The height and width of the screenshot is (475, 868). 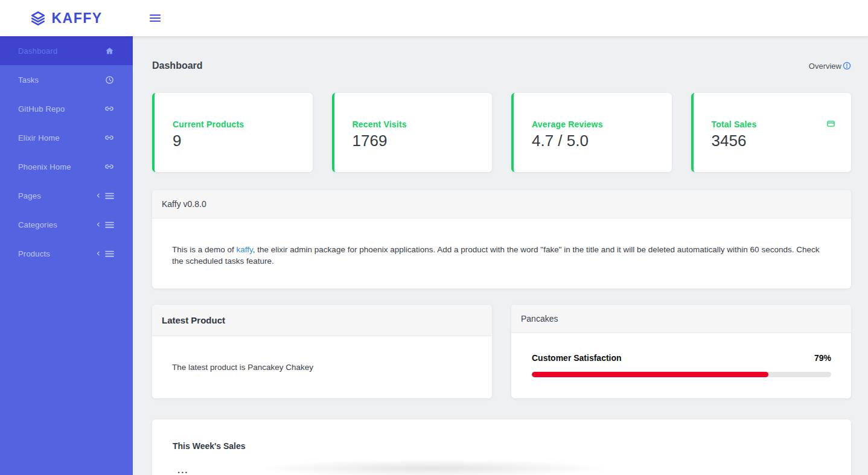 What do you see at coordinates (66, 167) in the screenshot?
I see `sidebar-item-phoenix-home: Phoenix Home` at bounding box center [66, 167].